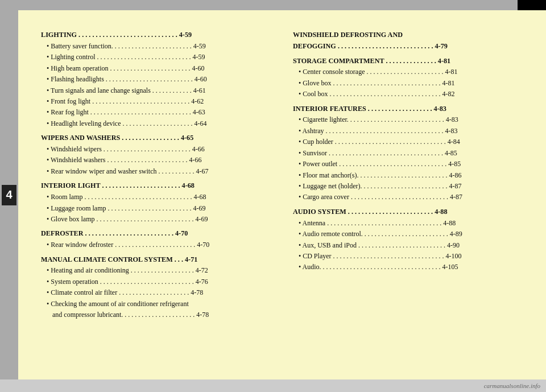 The height and width of the screenshot is (392, 546). Describe the element at coordinates (411, 61) in the screenshot. I see `list-item: STORAGE COMPARTMENT . . . . . . . . . . …` at that location.